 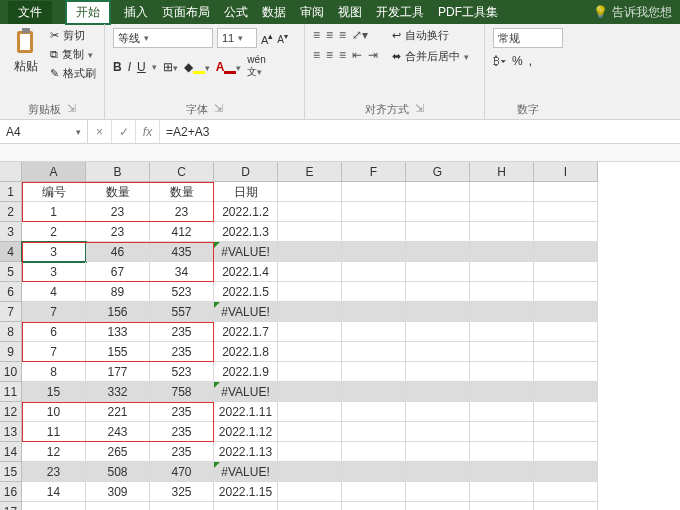 What do you see at coordinates (256, 66) in the screenshot?
I see `phonetic-button: wén文▾` at bounding box center [256, 66].